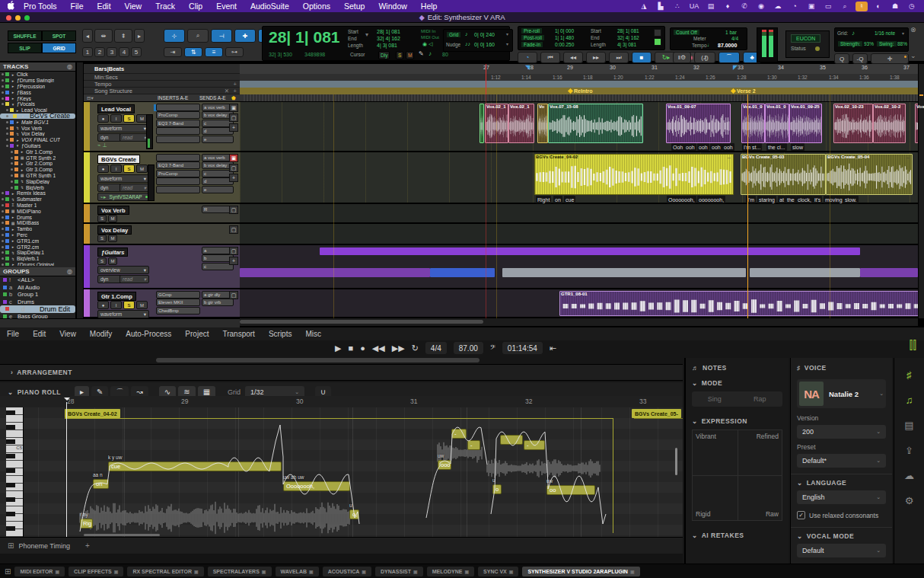  I want to click on ruler-minsec-label: Min:Secs, so click(161, 78).